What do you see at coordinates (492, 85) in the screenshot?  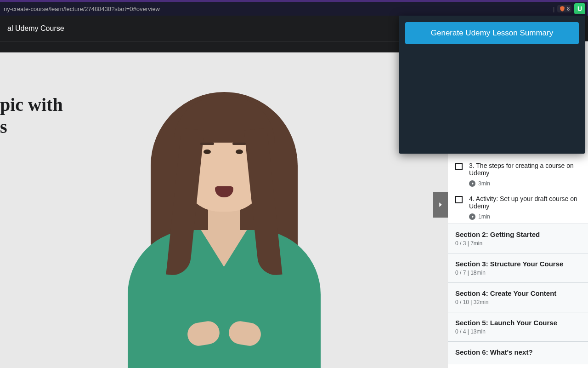 I see `extension-popup: Generate Udemy Lesson Summary` at bounding box center [492, 85].